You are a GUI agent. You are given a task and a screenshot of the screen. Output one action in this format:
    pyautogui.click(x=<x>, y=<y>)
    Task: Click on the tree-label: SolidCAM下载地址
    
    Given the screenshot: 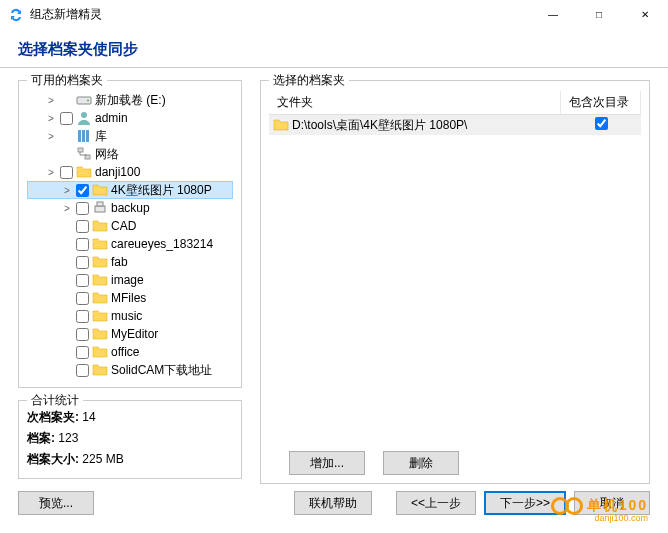 What is the action you would take?
    pyautogui.click(x=162, y=370)
    